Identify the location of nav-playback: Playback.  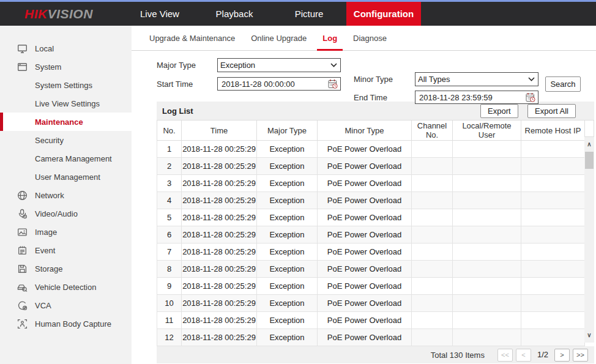
(234, 13).